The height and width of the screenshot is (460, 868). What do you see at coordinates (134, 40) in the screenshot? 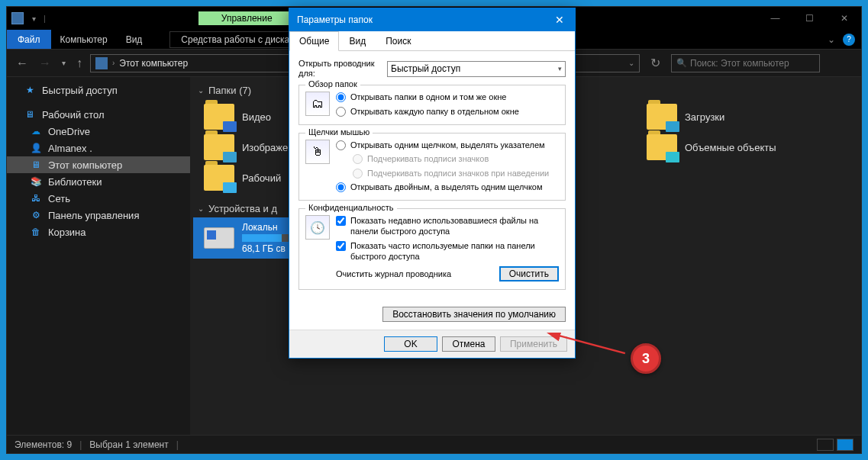
I see `view-tab: Вид` at bounding box center [134, 40].